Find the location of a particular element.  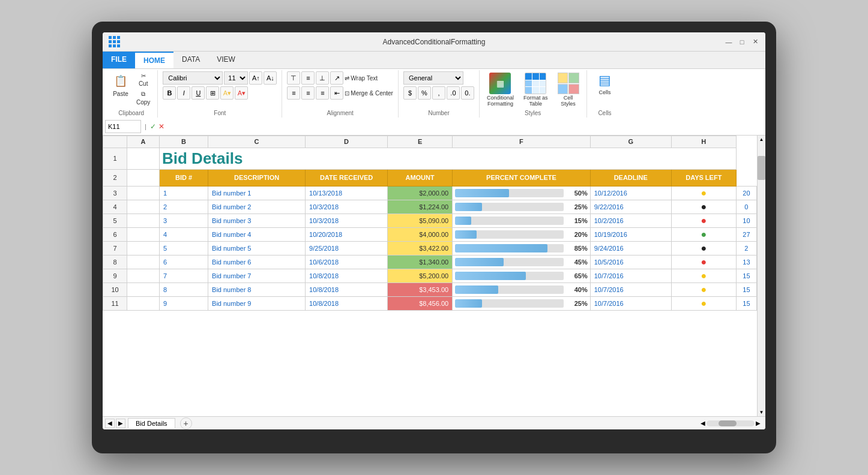

cell-amount-9: $8,456.00 is located at coordinates (420, 303).